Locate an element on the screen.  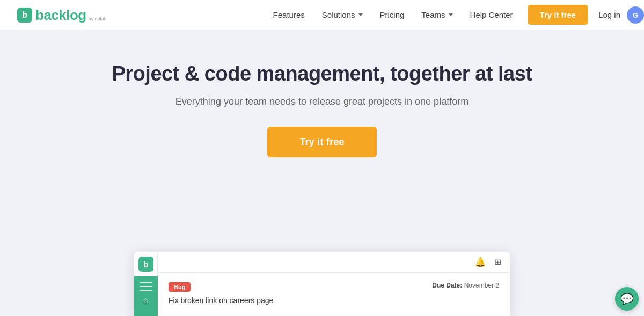
logo-text: backlog is located at coordinates (61, 15).